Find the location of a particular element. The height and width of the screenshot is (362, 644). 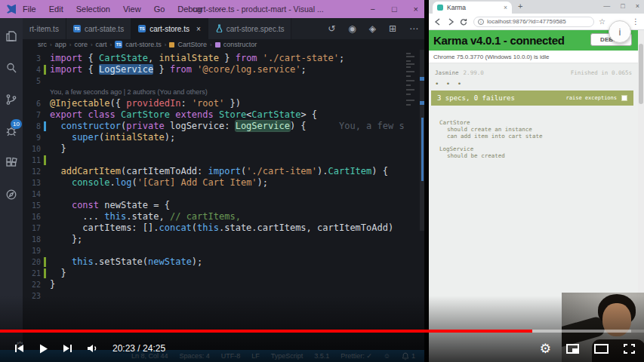

jasmine-finished: Finished in 0.065s is located at coordinates (601, 72).